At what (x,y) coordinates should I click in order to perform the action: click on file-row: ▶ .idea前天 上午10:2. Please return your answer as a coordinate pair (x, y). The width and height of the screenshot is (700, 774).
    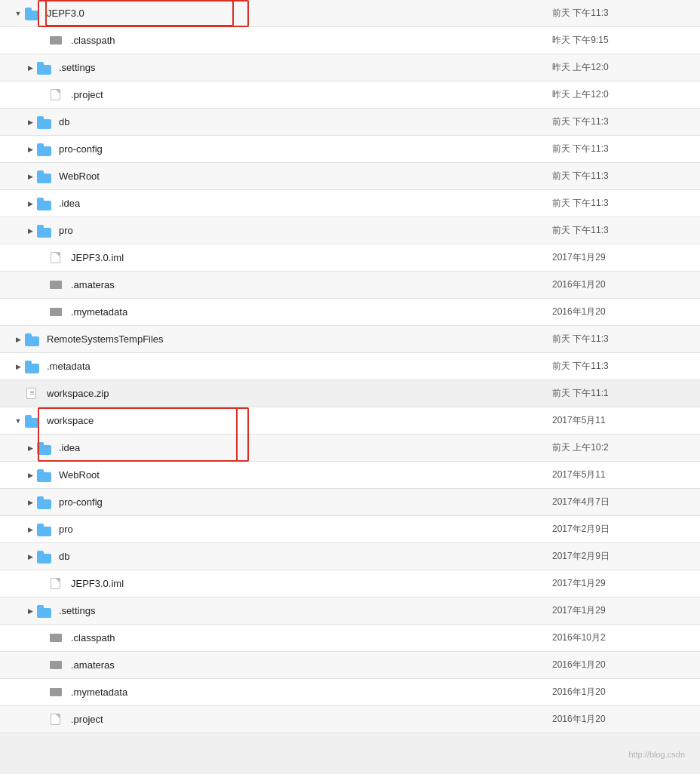
    Looking at the image, I should click on (350, 448).